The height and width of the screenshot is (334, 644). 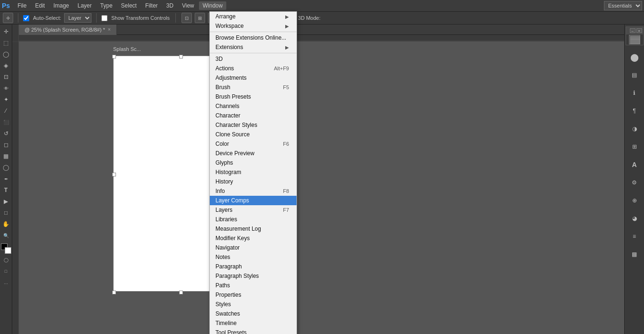 What do you see at coordinates (253, 304) in the screenshot?
I see `menu-styles: Styles` at bounding box center [253, 304].